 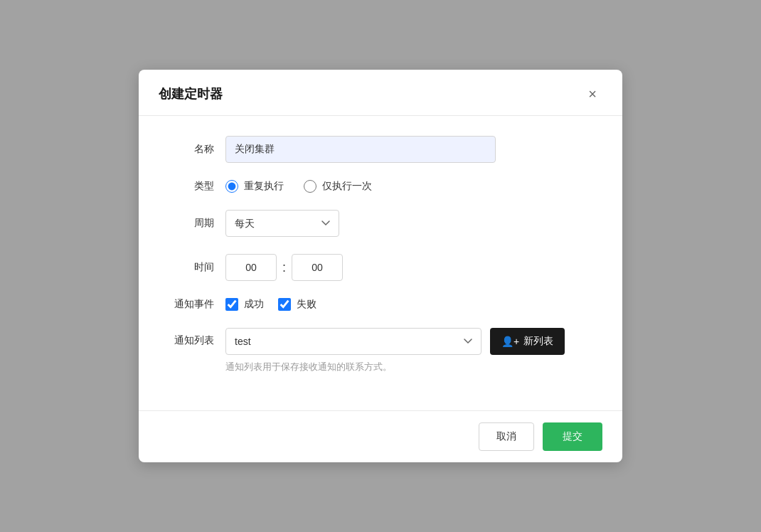 I want to click on new-list-label: 新列表, so click(x=538, y=341).